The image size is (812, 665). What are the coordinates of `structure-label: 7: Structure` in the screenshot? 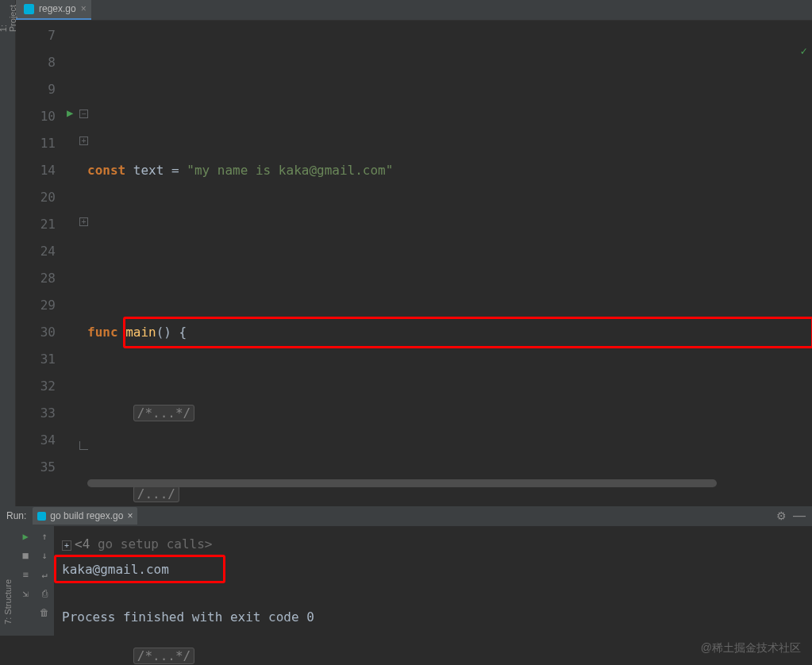 It's located at (8, 602).